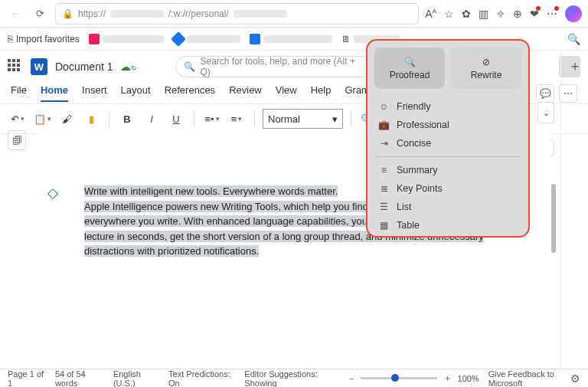  I want to click on paste-button: 📋, so click(42, 119).